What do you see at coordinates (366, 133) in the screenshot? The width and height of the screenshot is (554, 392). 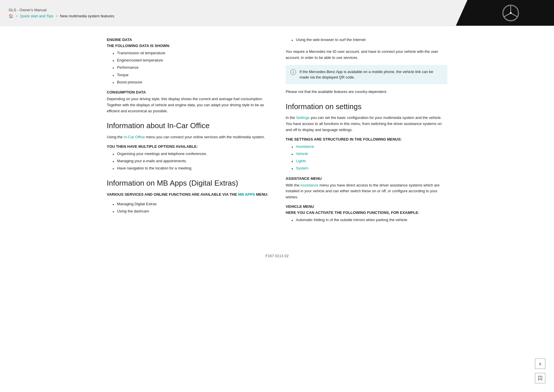 I see `right-column: Using the web browser to surf the Intern…` at bounding box center [366, 133].